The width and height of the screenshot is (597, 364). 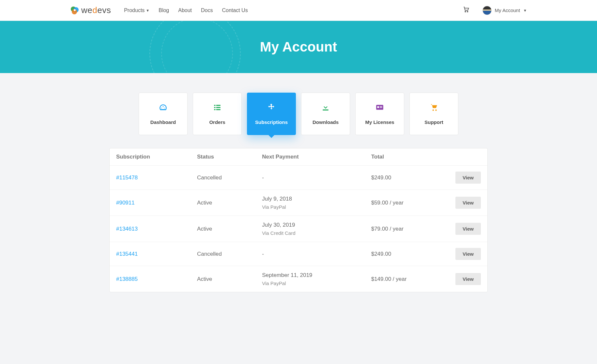 I want to click on tab-orders: Orders, so click(x=217, y=114).